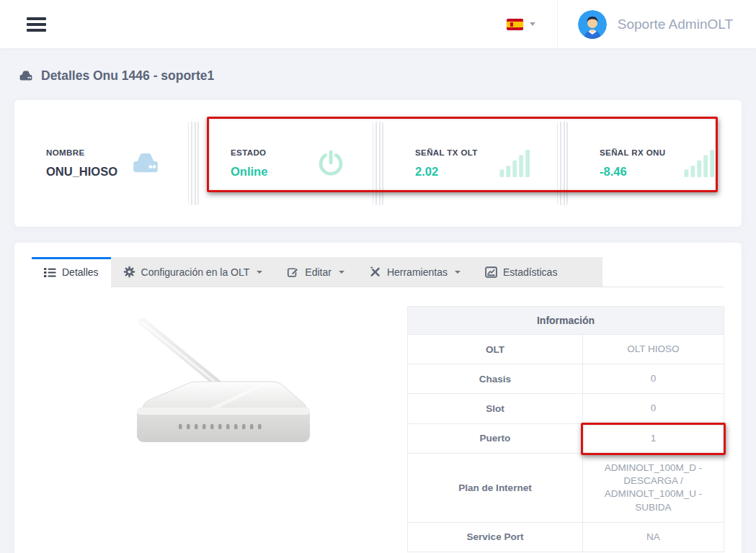 Image resolution: width=756 pixels, height=553 pixels. Describe the element at coordinates (378, 272) in the screenshot. I see `detail-tabs: Detalles Configuración en la OLT` at that location.